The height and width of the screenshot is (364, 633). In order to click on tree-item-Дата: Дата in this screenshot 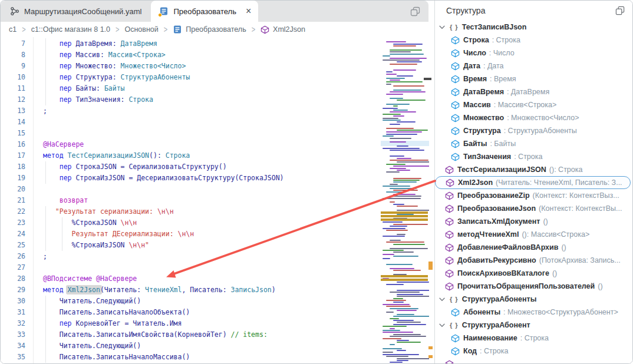, I will do `click(534, 66)`.